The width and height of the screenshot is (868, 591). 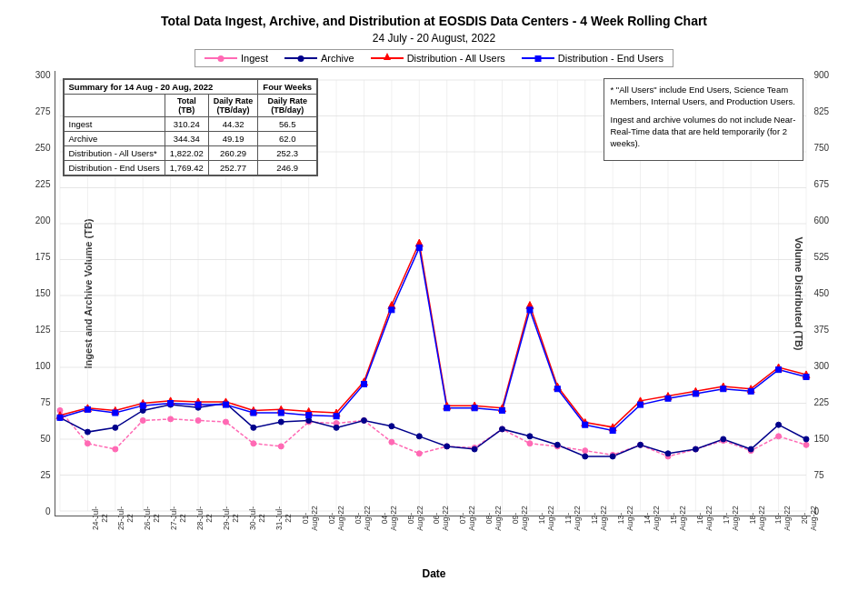 What do you see at coordinates (44, 330) in the screenshot?
I see `y-tick-left: 125` at bounding box center [44, 330].